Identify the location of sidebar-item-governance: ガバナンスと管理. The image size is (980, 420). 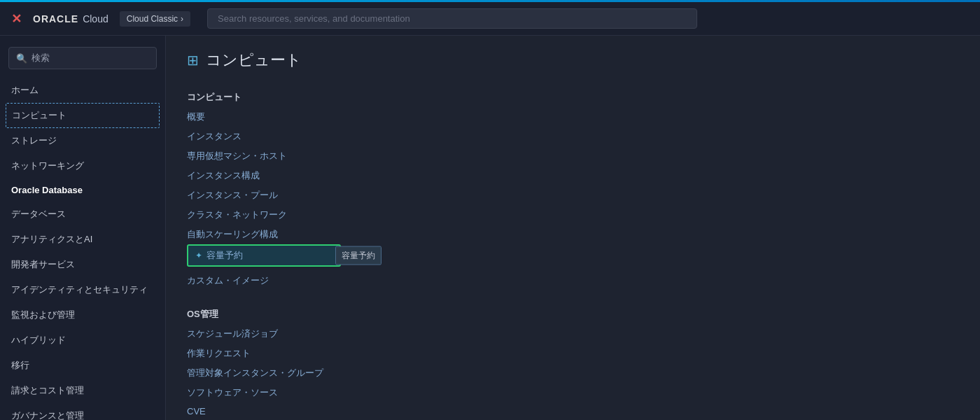
(83, 412).